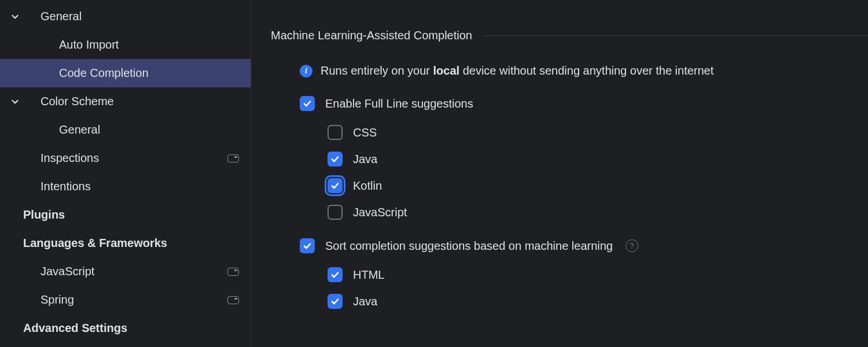 The height and width of the screenshot is (347, 868). What do you see at coordinates (335, 212) in the screenshot?
I see `langs-full-line-checkbox-javascript` at bounding box center [335, 212].